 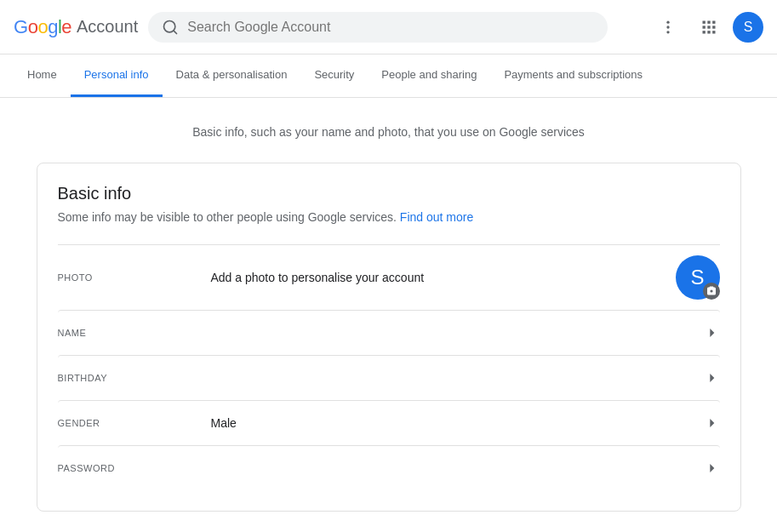 What do you see at coordinates (117, 76) in the screenshot?
I see `tab-personal-info: Personal info` at bounding box center [117, 76].